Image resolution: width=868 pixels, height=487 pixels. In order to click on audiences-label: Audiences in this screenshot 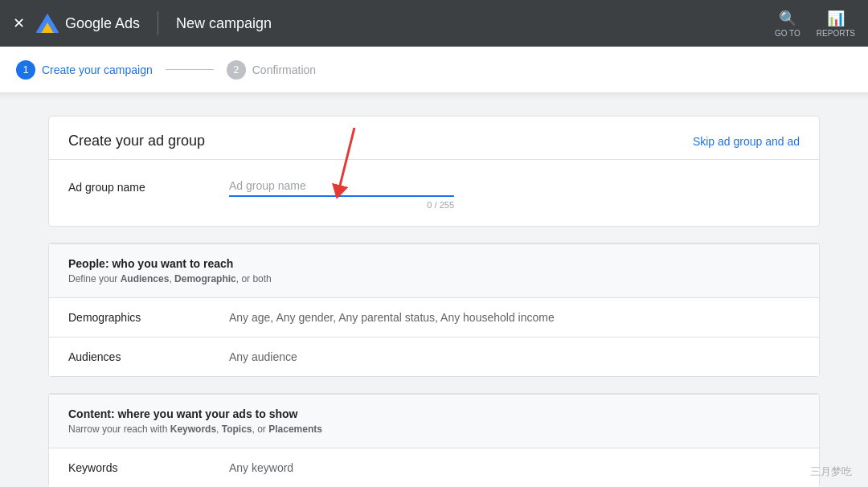, I will do `click(149, 357)`.